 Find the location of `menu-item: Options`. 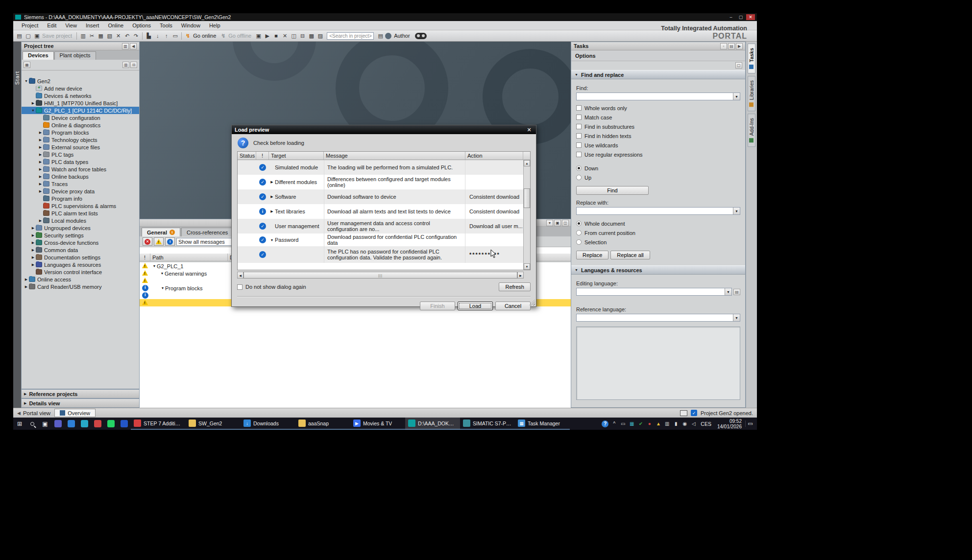

menu-item: Options is located at coordinates (142, 25).